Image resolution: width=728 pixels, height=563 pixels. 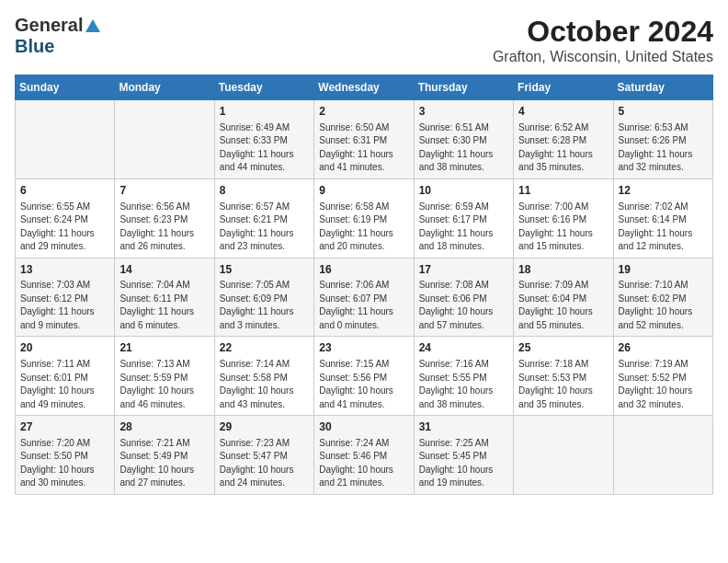 What do you see at coordinates (463, 227) in the screenshot?
I see `day-info: Sunrise: 6:59 AM Sunset: 6:17 PM Dayligh…` at bounding box center [463, 227].